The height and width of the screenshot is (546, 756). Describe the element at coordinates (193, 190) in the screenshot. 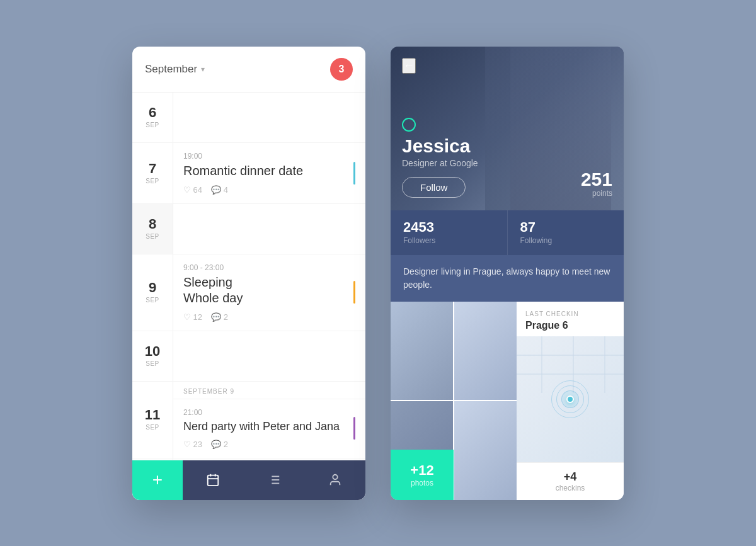

I see `event-likes: ♡ 64` at that location.